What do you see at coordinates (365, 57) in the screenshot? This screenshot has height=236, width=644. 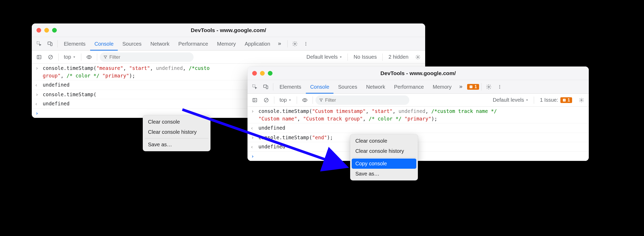 I see `issues-text: No Issues` at bounding box center [365, 57].